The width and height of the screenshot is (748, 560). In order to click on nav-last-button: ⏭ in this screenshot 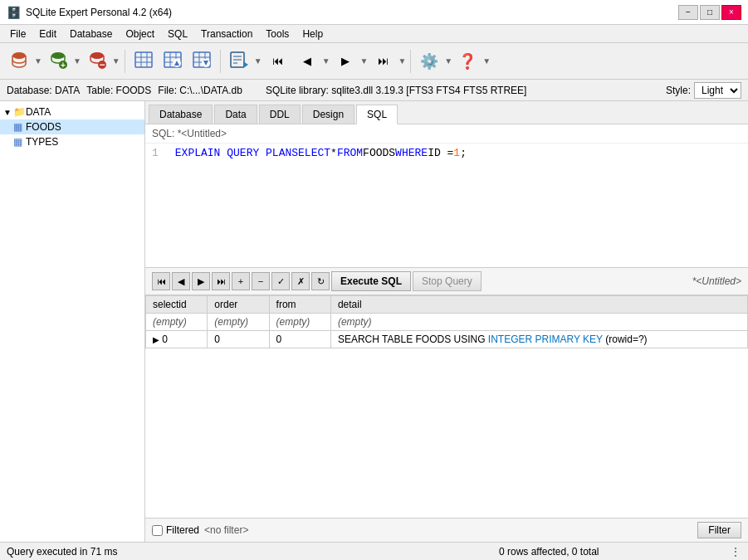, I will do `click(383, 61)`.